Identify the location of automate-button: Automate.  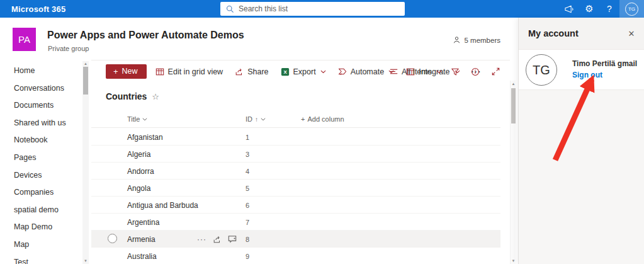
(366, 72).